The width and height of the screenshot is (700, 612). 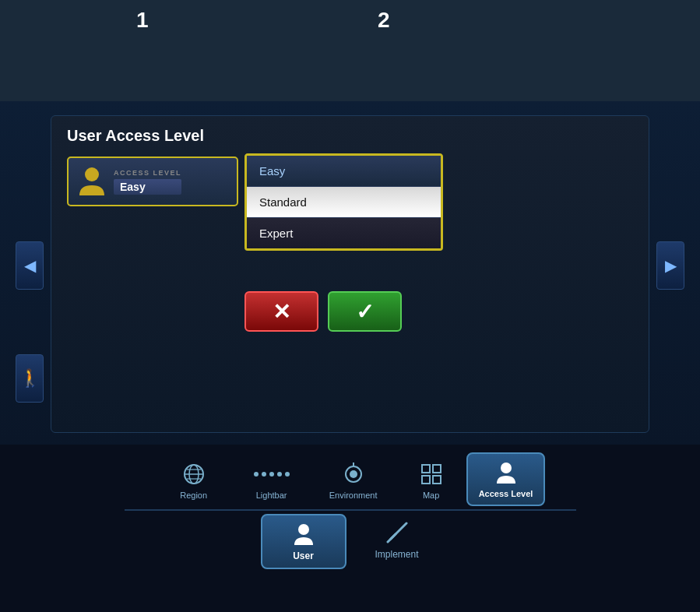 What do you see at coordinates (30, 378) in the screenshot?
I see `walk-button: 🚶` at bounding box center [30, 378].